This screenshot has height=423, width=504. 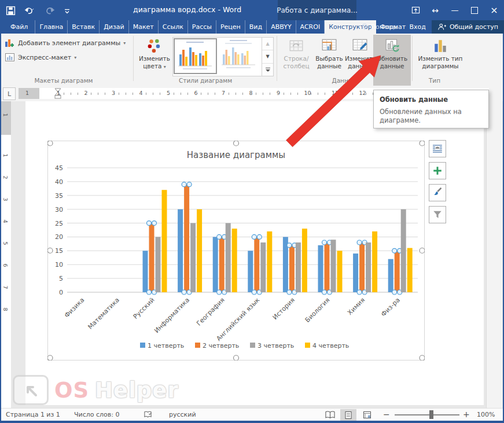 What do you see at coordinates (6, 199) in the screenshot?
I see `vruler-number: 3` at bounding box center [6, 199].